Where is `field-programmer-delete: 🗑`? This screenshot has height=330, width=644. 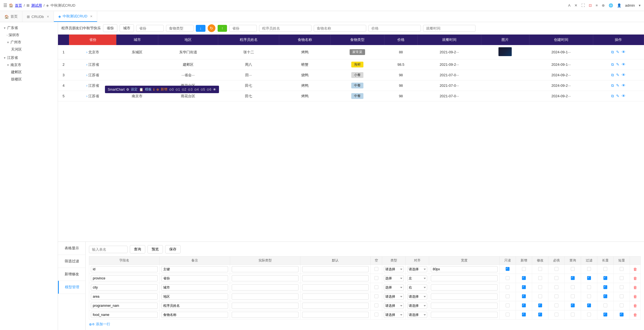 field-programmer-delete: 🗑 is located at coordinates (635, 306).